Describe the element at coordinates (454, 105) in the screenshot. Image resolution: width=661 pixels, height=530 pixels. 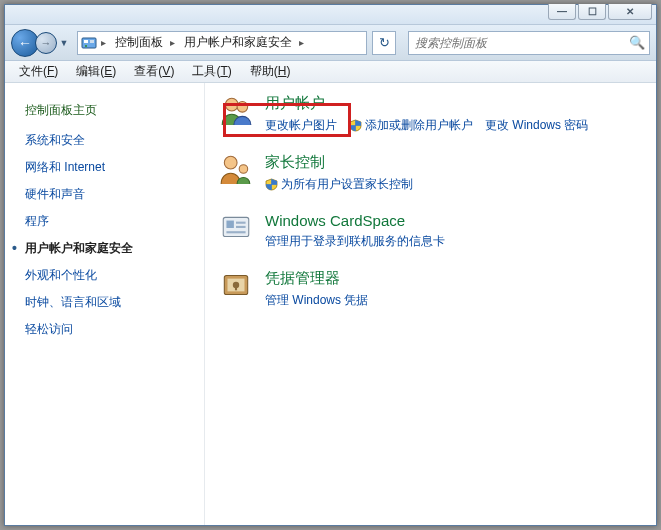
I see `category-title-link: 用户帐户` at that location.